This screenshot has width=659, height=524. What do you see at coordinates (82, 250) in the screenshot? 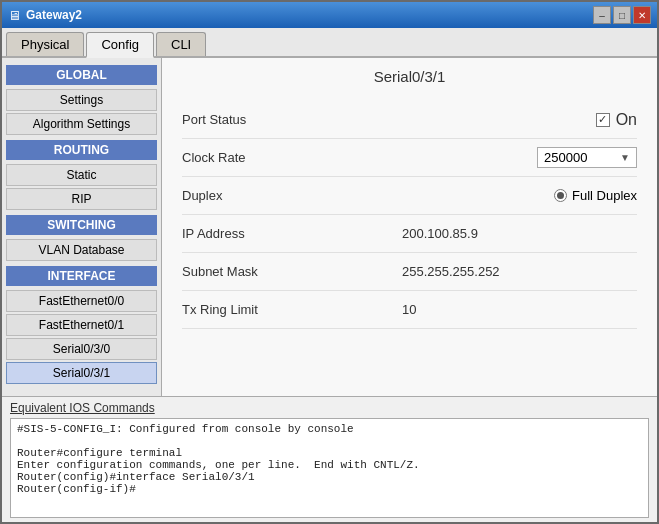
I see `sidebar-item-vlan-database: VLAN Database` at bounding box center [82, 250].